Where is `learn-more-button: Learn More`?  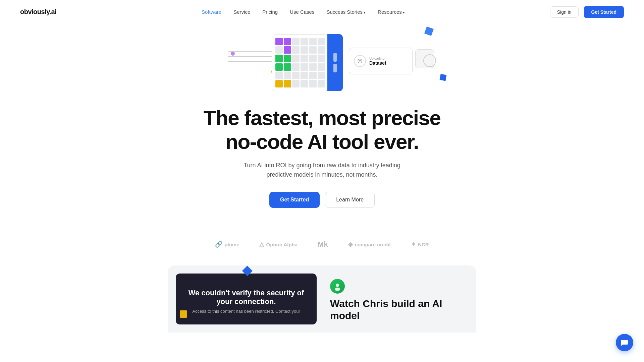 learn-more-button: Learn More is located at coordinates (350, 200).